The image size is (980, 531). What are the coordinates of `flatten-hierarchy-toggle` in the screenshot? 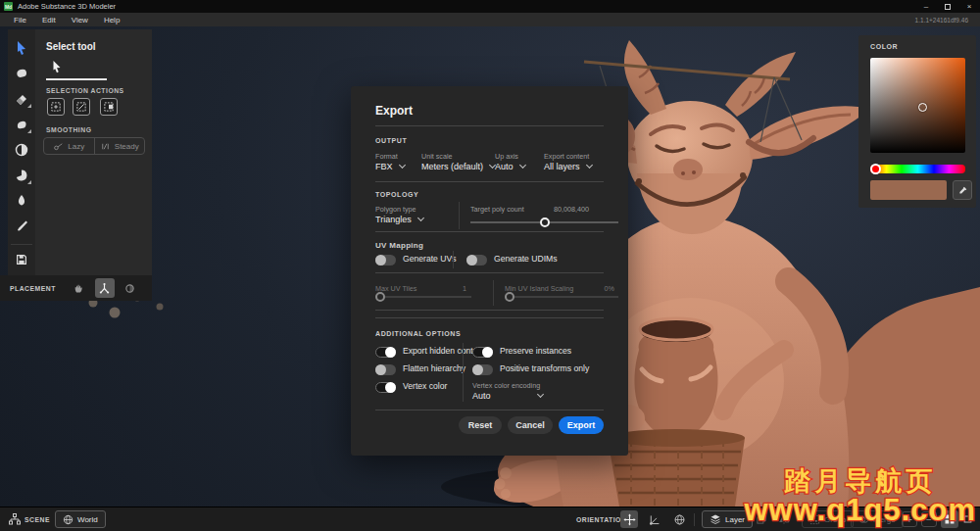 It's located at (386, 370).